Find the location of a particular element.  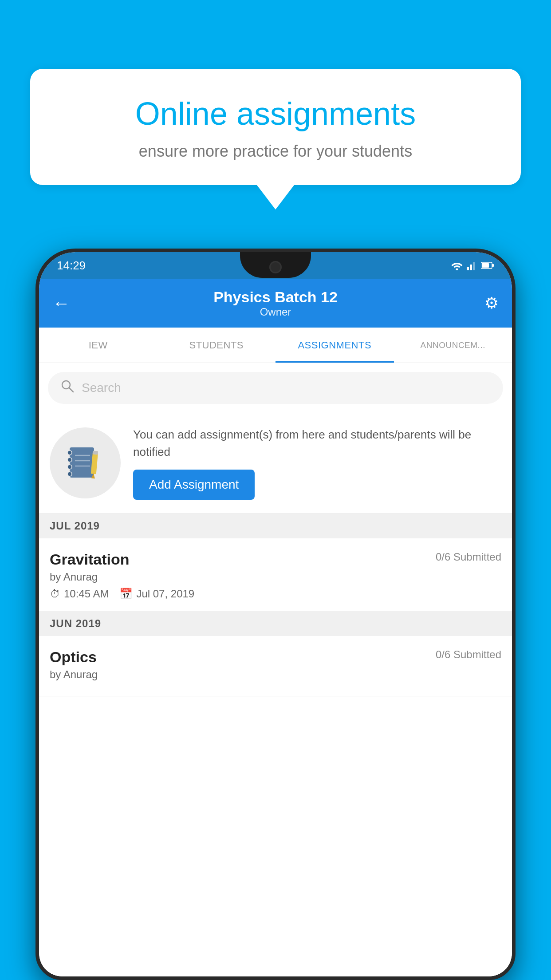

clock-icon: ⏱ is located at coordinates (55, 594).